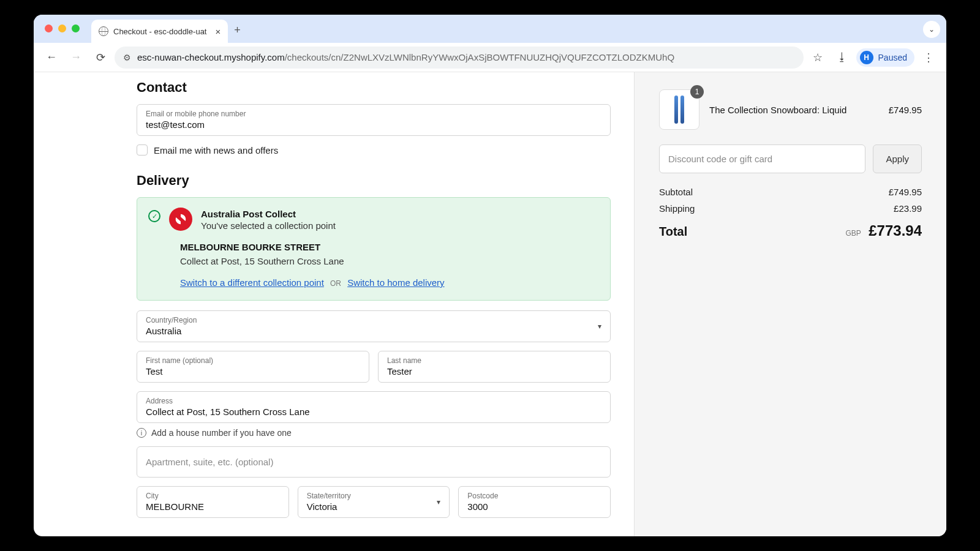 This screenshot has width=980, height=551. I want to click on city-label: City, so click(213, 496).